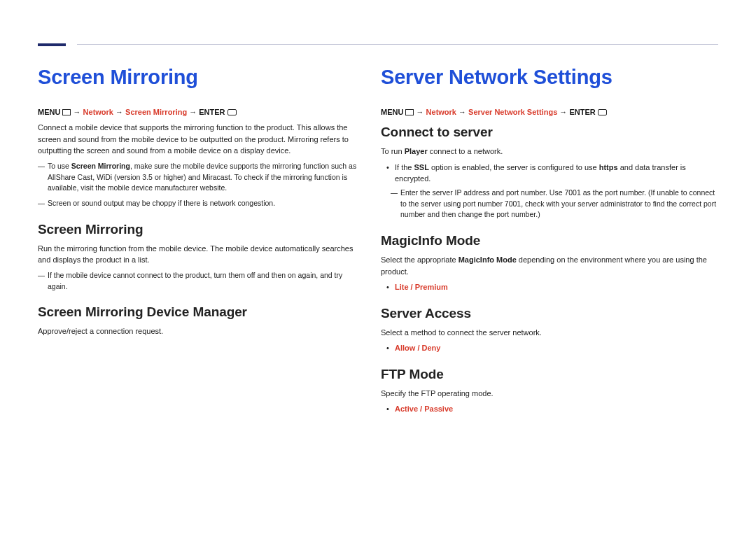  Describe the element at coordinates (416, 151) in the screenshot. I see `para1-b: Player` at that location.